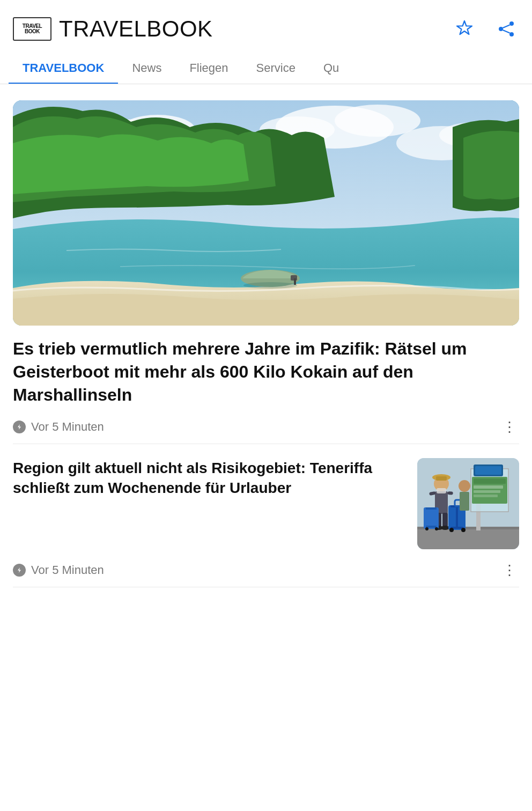 Image resolution: width=532 pixels, height=811 pixels. Describe the element at coordinates (464, 29) in the screenshot. I see `bookmark-button` at that location.